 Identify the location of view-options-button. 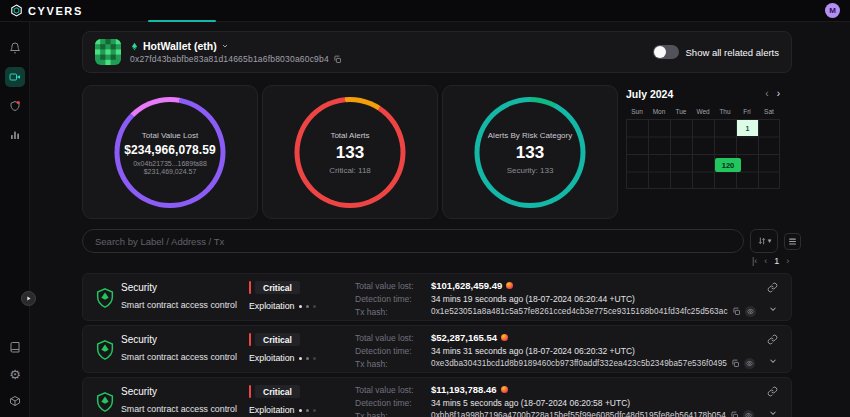
(792, 242).